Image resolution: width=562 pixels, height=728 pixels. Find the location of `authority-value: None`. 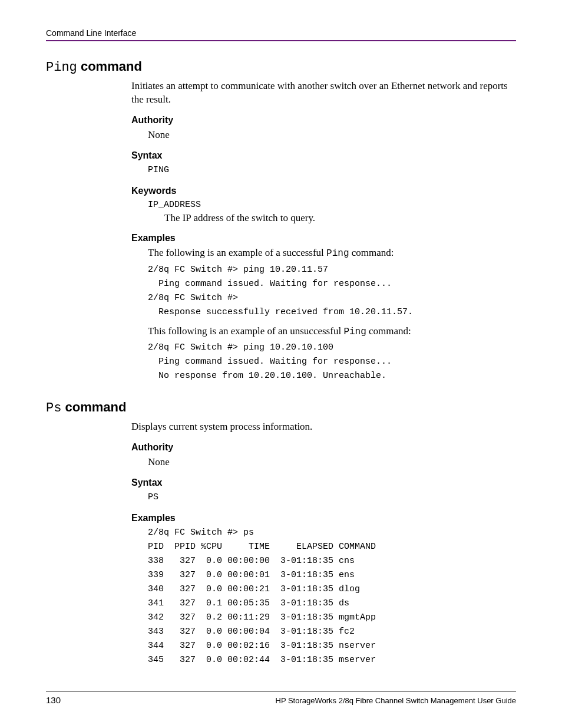

authority-value: None is located at coordinates (332, 135).